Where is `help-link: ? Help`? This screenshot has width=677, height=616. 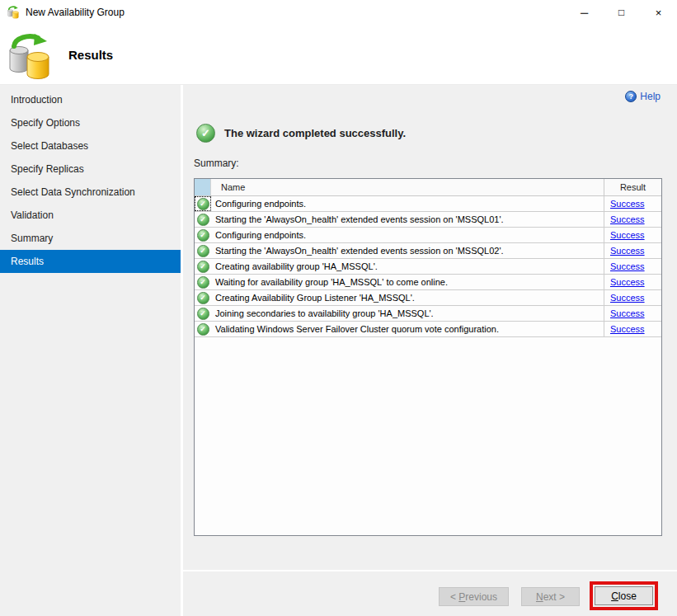 help-link: ? Help is located at coordinates (643, 96).